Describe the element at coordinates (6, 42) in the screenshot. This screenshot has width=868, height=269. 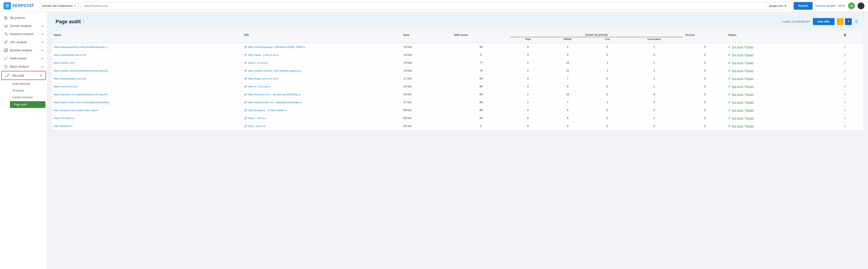
I see `link-icon: 🔗` at that location.